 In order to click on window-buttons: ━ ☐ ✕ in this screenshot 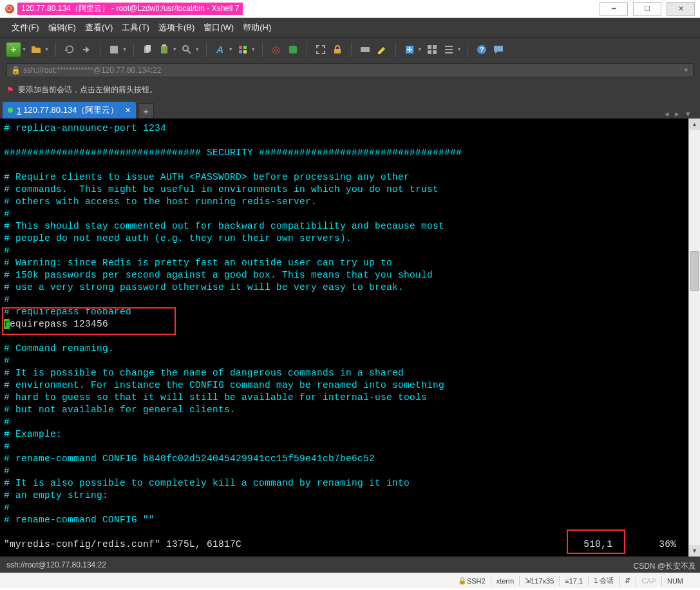, I will do `click(650, 9)`.